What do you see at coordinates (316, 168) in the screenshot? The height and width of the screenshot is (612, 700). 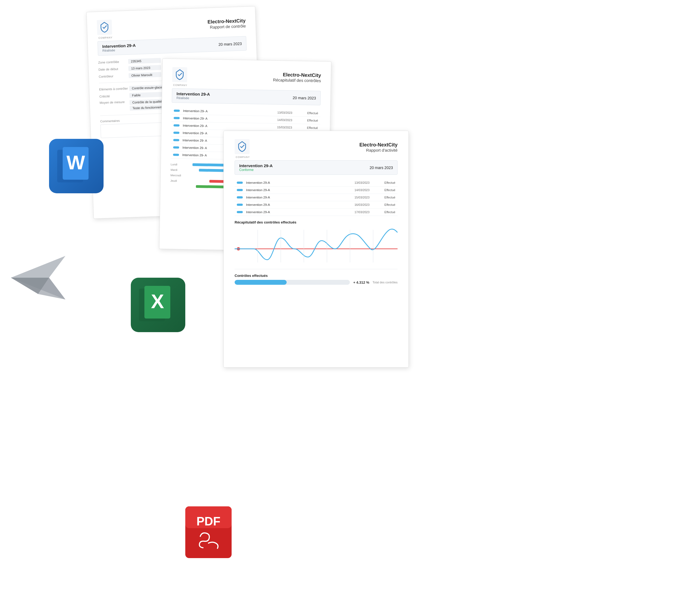 I see `doc3-intervention-bar: Intervention 29-A Conforme 20 mars 2023` at bounding box center [316, 168].